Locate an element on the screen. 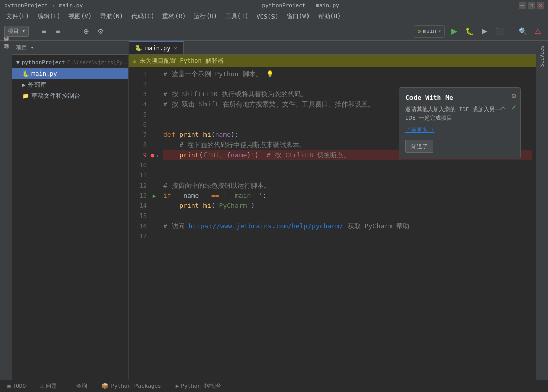 The height and width of the screenshot is (392, 548). line12-comment: # 按窗面中的绿色按钮以运行脚本。 is located at coordinates (217, 186).